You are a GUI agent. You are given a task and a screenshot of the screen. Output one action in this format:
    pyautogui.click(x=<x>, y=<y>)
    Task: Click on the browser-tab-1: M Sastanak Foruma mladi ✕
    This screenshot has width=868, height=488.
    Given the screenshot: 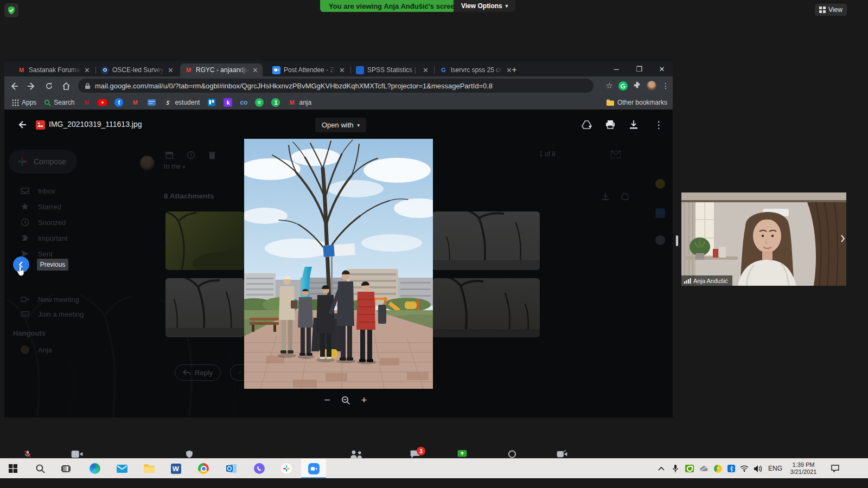 What is the action you would take?
    pyautogui.click(x=54, y=70)
    